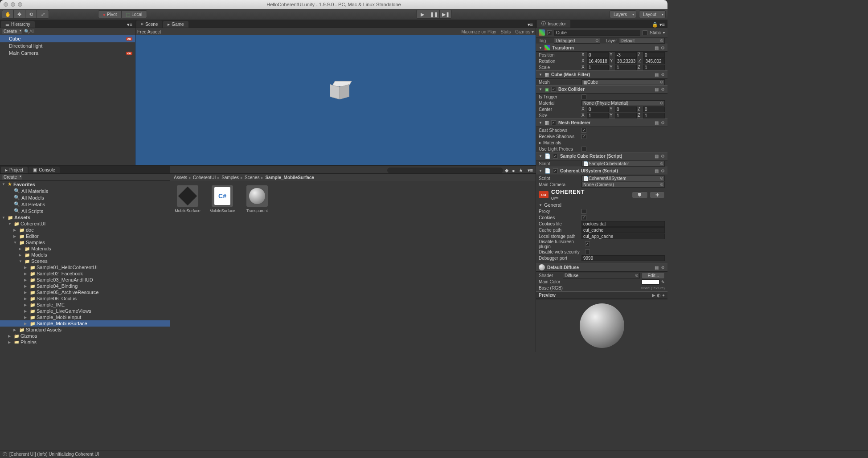 Image resolution: width=868 pixels, height=458 pixels. Describe the element at coordinates (597, 33) in the screenshot. I see `object-name-field: Cube` at that location.